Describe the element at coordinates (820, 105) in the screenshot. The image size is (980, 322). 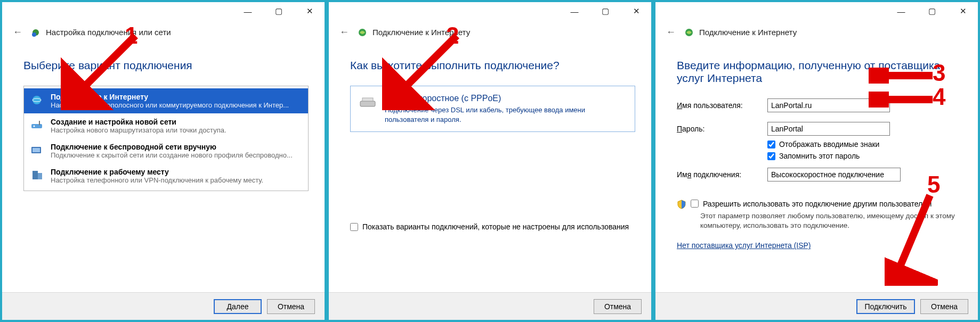
I see `username-row: ИИмя пользователя:мя пользователя:` at that location.